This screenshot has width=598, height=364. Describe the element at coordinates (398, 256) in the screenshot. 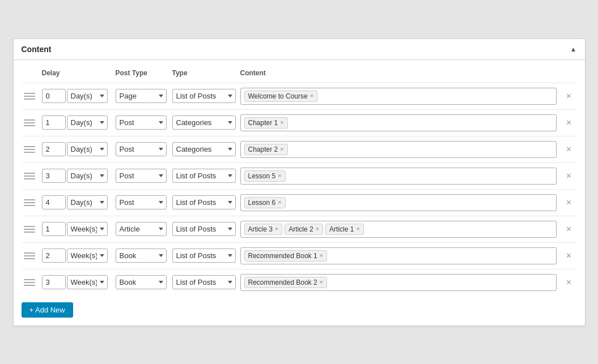

I see `content-box: Recommended Book 1 ×` at that location.